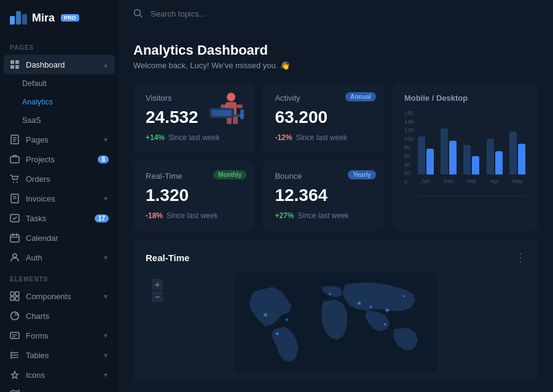 The width and height of the screenshot is (553, 392). What do you see at coordinates (106, 140) in the screenshot?
I see `pages-chevron: ▼` at bounding box center [106, 140].